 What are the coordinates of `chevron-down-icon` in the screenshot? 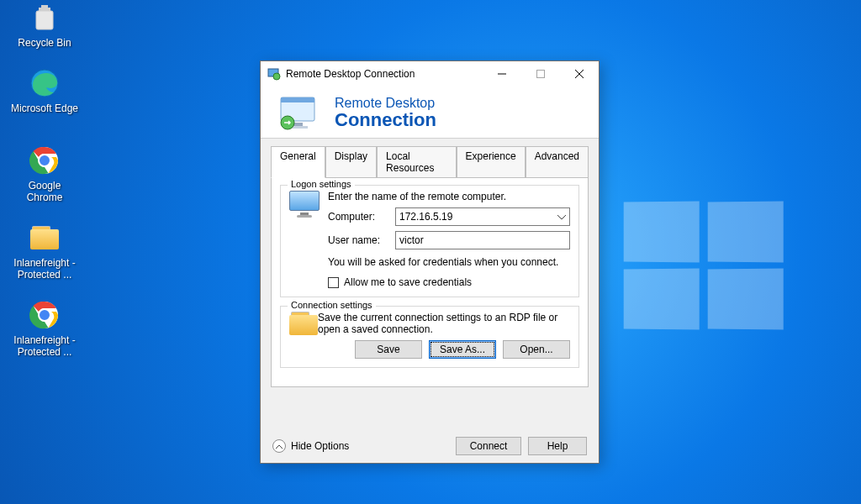 It's located at (562, 217).